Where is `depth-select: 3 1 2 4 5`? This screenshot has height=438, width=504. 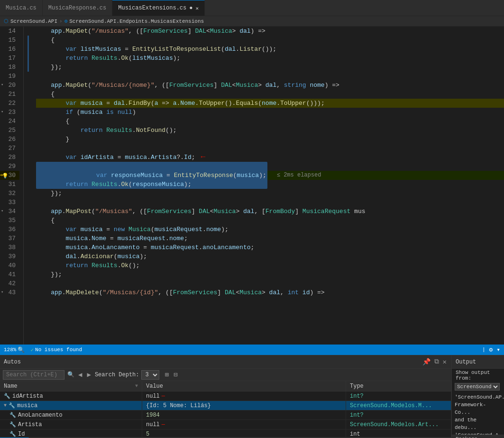
depth-select: 3 1 2 4 5 is located at coordinates (150, 375).